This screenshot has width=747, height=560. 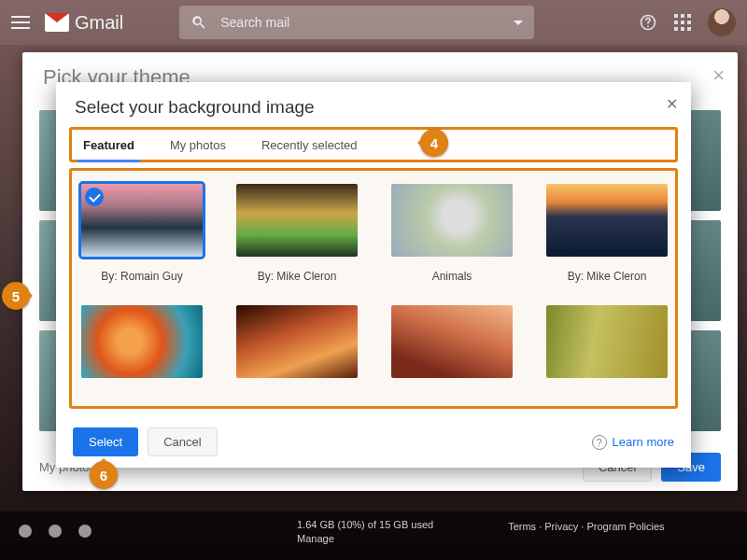 I want to click on gallery-card: Animals, so click(x=452, y=233).